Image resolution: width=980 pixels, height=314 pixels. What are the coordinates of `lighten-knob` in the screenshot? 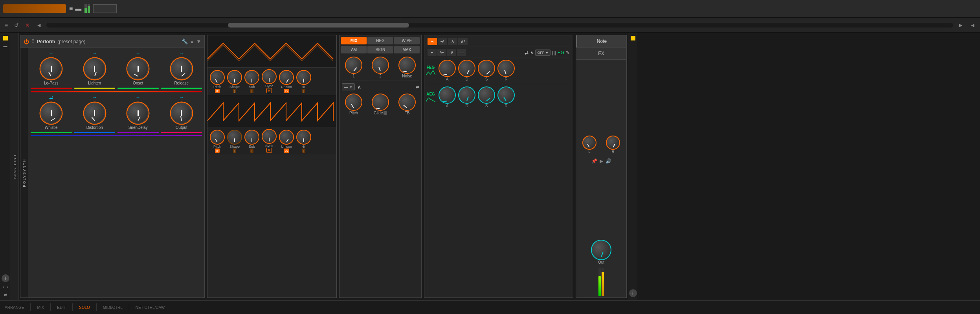 It's located at (95, 69).